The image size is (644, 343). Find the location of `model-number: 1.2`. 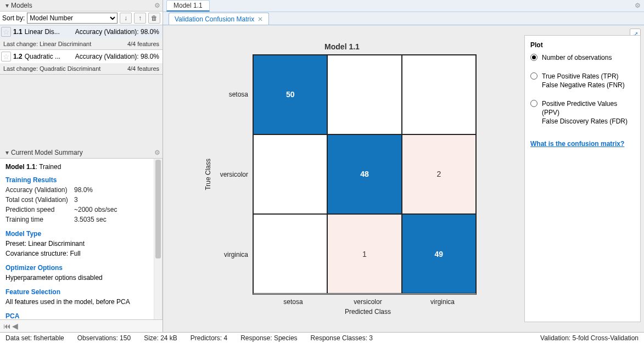

model-number: 1.2 is located at coordinates (18, 57).